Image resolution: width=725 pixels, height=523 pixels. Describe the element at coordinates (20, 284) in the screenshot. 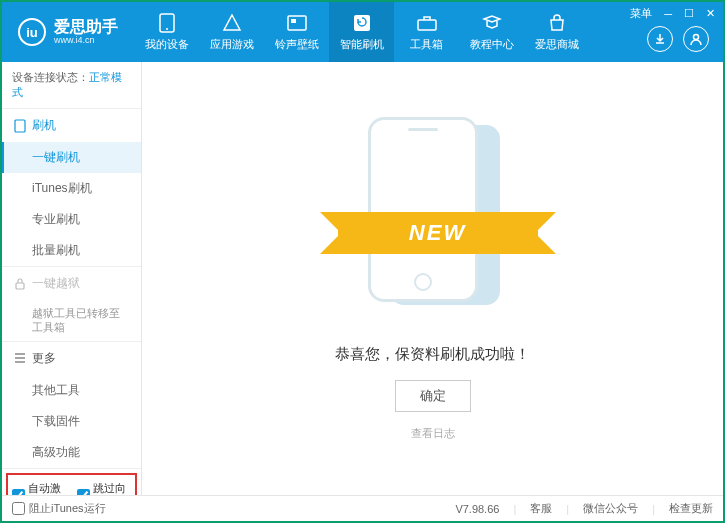

I see `lock-icon` at that location.